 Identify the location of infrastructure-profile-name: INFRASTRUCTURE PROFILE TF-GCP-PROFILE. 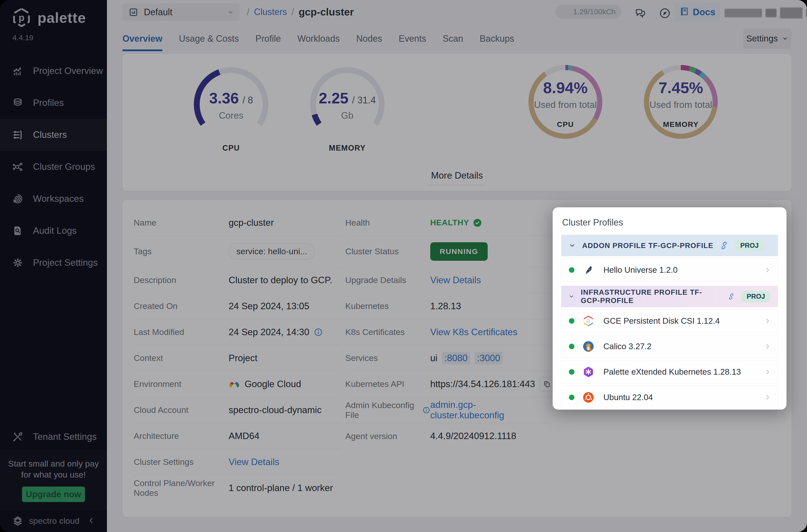
(651, 297).